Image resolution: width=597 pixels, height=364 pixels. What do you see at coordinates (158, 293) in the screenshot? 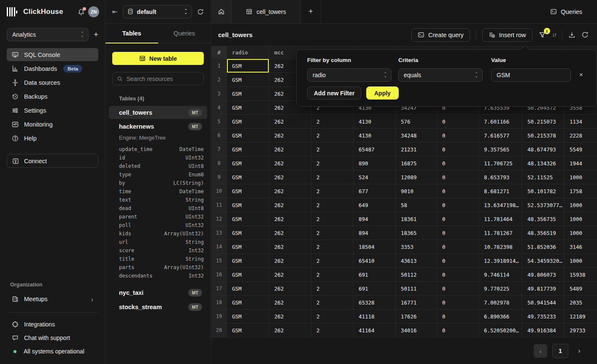
I see `table-list-item-nyc-taxi: nyc_taxi MT` at bounding box center [158, 293].